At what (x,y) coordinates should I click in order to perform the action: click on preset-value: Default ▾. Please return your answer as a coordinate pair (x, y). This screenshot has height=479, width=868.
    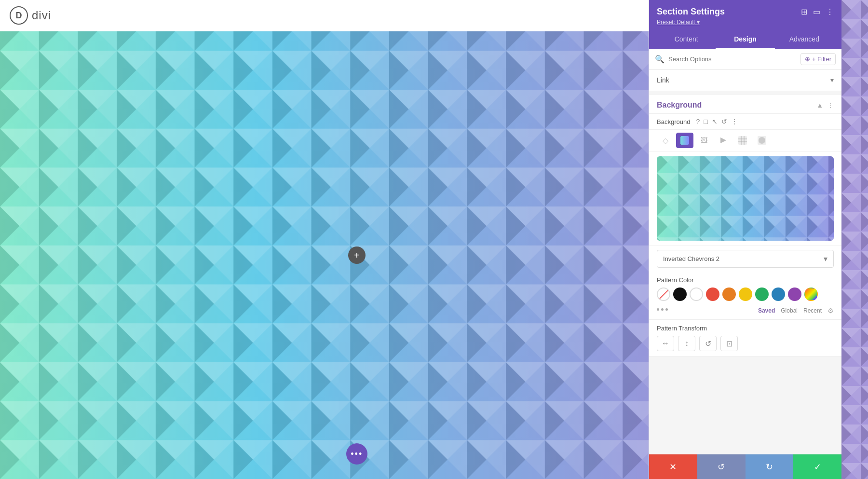
    Looking at the image, I should click on (688, 22).